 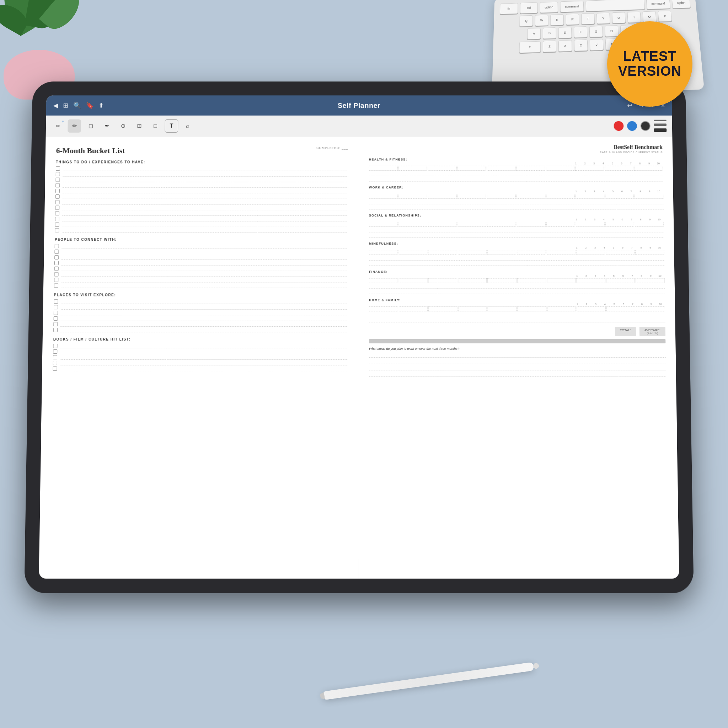 I want to click on section-places: PLACES TO VISIT EXPLORE:, so click(x=201, y=295).